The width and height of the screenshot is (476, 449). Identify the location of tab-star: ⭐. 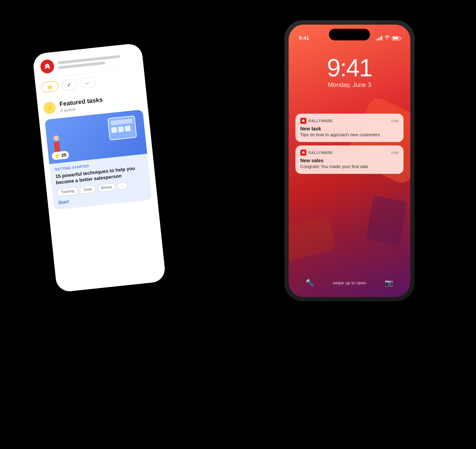
(50, 87).